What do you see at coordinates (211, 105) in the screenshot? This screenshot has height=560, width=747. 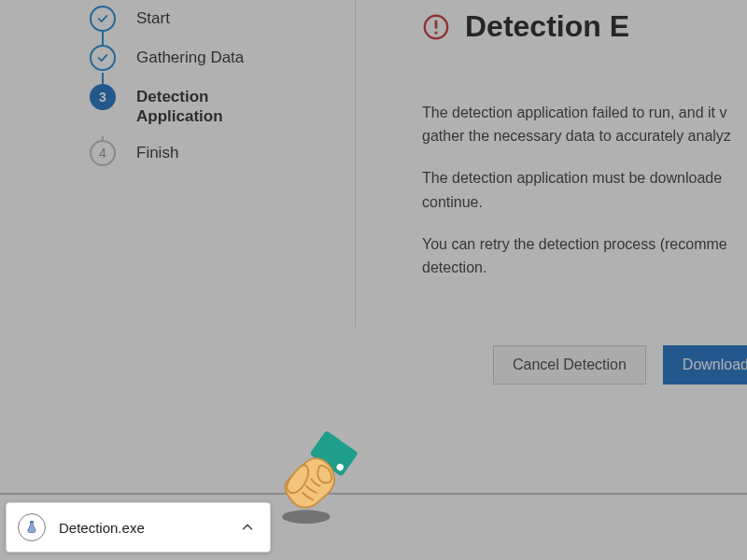 I see `step-label: Detection Application` at bounding box center [211, 105].